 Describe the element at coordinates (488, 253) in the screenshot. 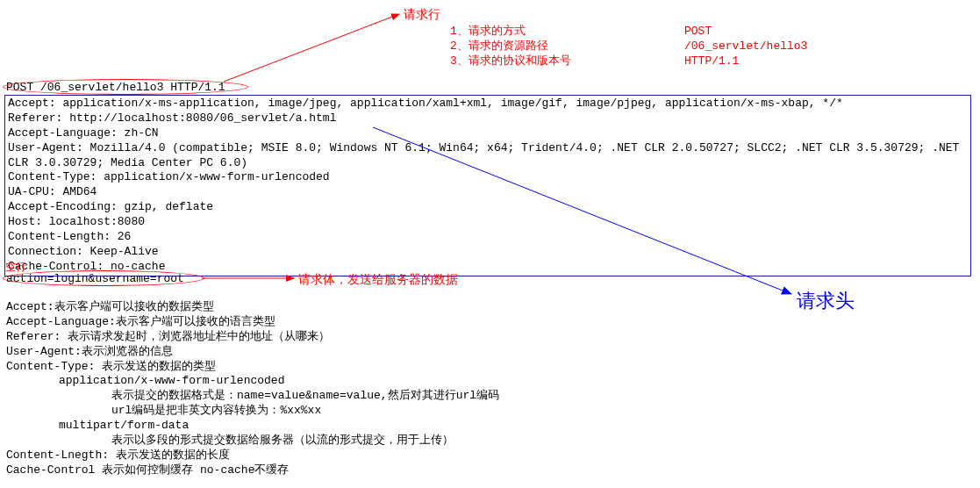

I see `hdr-connection: Connection: Keep-Alive` at that location.